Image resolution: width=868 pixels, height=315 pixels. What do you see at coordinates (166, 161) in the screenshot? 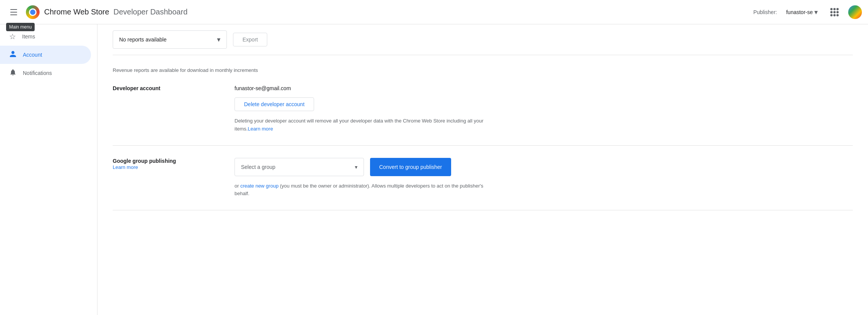
I see `group-publishing-label: Google group publishing` at bounding box center [166, 161].